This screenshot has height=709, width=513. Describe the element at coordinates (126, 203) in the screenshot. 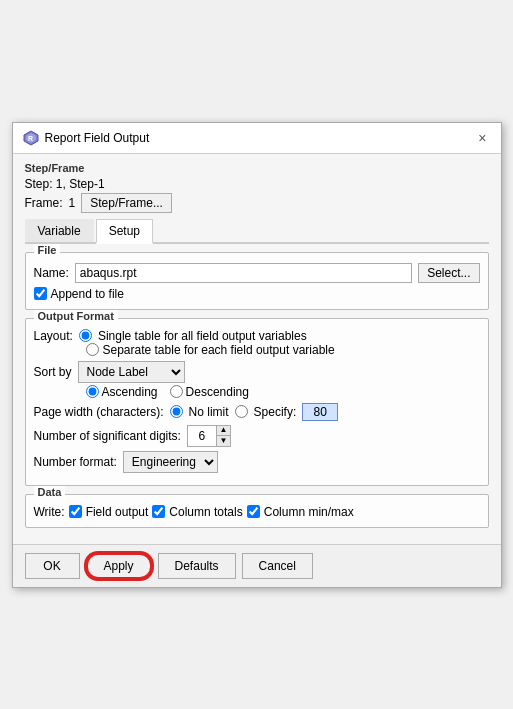

I see `step-frame-button: Step/Frame...` at that location.